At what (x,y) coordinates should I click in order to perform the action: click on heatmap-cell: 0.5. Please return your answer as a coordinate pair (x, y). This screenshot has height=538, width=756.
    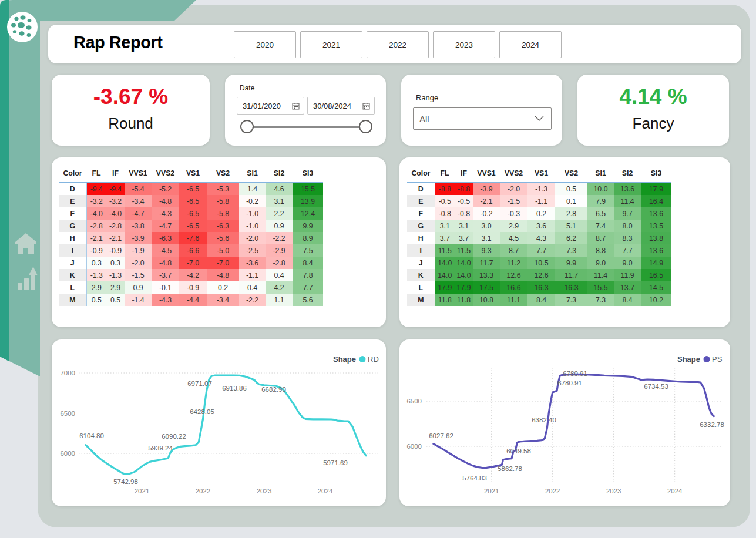
    Looking at the image, I should click on (571, 189).